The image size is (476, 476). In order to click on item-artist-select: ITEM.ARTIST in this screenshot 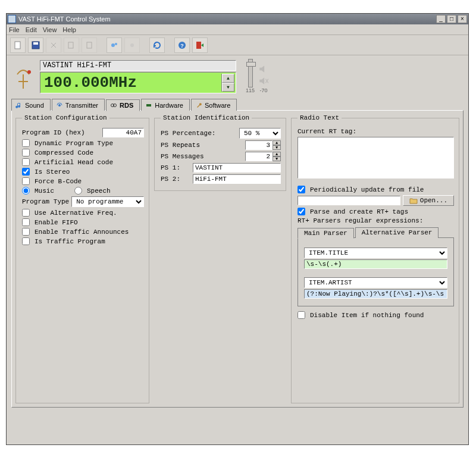, I will do `click(376, 283)`.